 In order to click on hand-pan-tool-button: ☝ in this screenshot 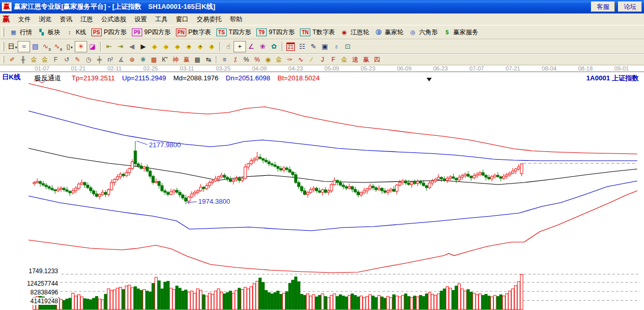, I will do `click(228, 47)`.